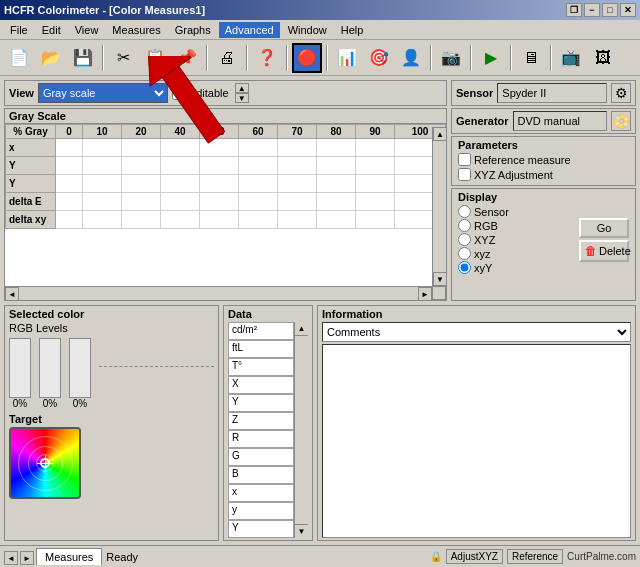  Describe the element at coordinates (45, 463) in the screenshot. I see `target-wheel` at that location.